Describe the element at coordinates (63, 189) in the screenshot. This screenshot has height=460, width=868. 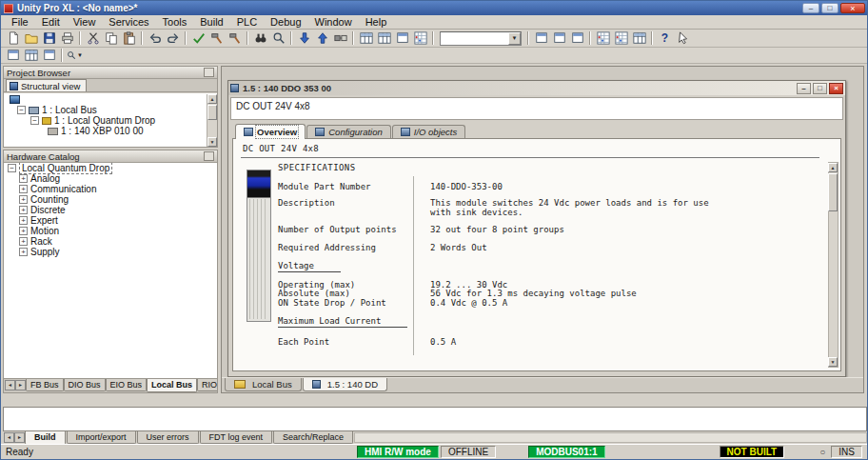
I see `catalog-label-communication: Communication` at that location.